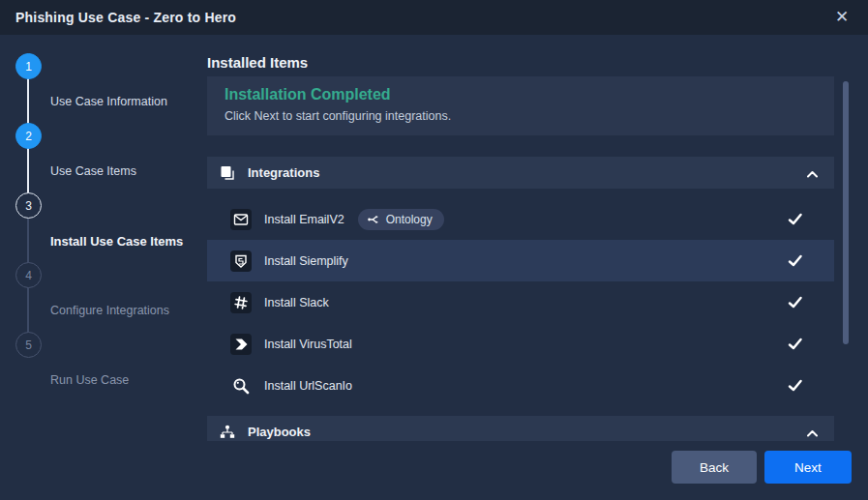  I want to click on next-button: Next, so click(808, 467).